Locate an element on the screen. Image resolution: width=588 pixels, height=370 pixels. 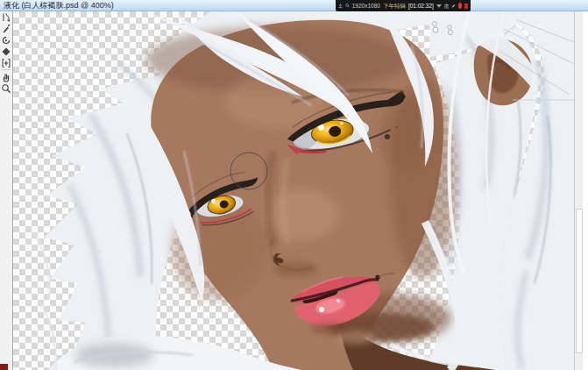
stop-button is located at coordinates (466, 6).